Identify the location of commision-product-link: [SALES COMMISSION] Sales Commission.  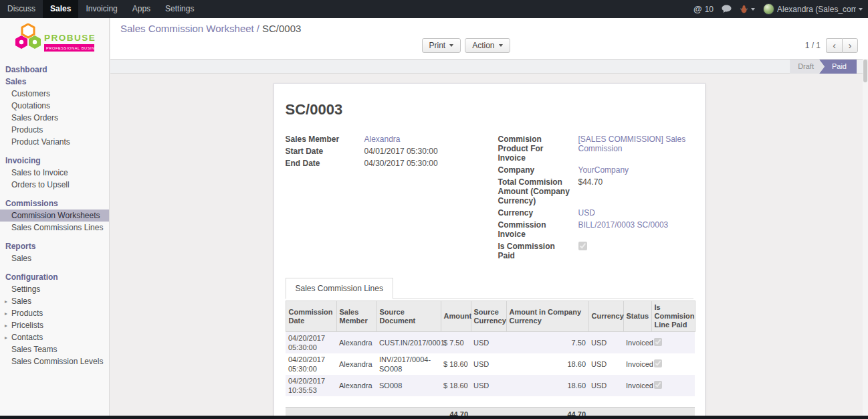
(633, 144).